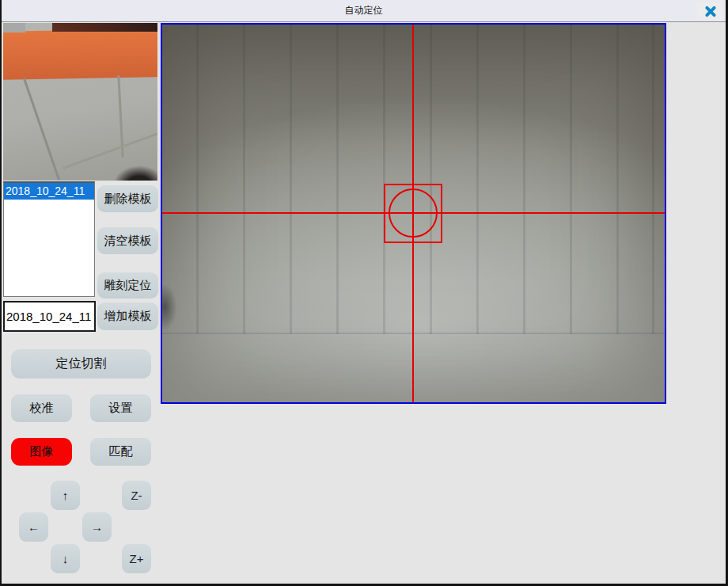 The height and width of the screenshot is (586, 728). What do you see at coordinates (120, 409) in the screenshot?
I see `settings-button: 设置` at bounding box center [120, 409].